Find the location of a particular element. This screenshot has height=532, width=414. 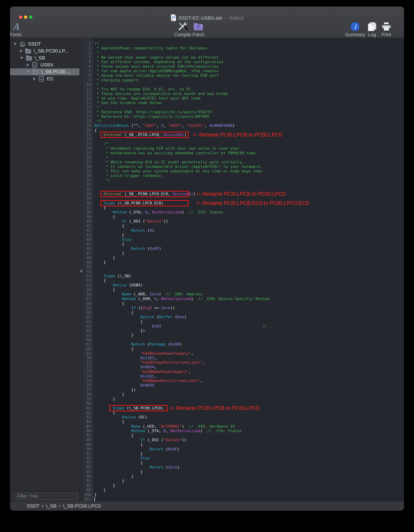

code-text: * being the most reliable device for tes… is located at coordinates (156, 76).